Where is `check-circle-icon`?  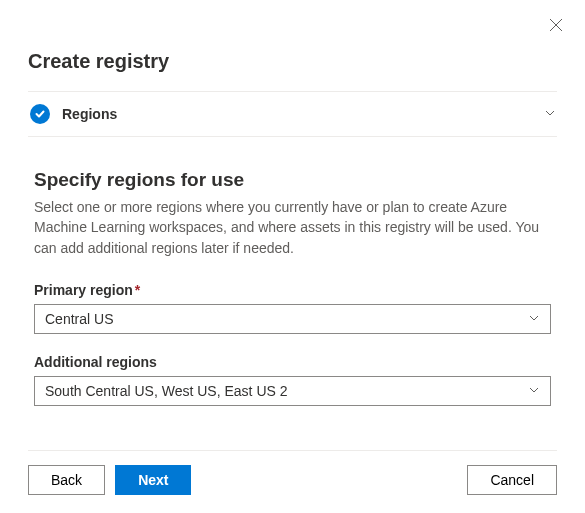 check-circle-icon is located at coordinates (40, 114).